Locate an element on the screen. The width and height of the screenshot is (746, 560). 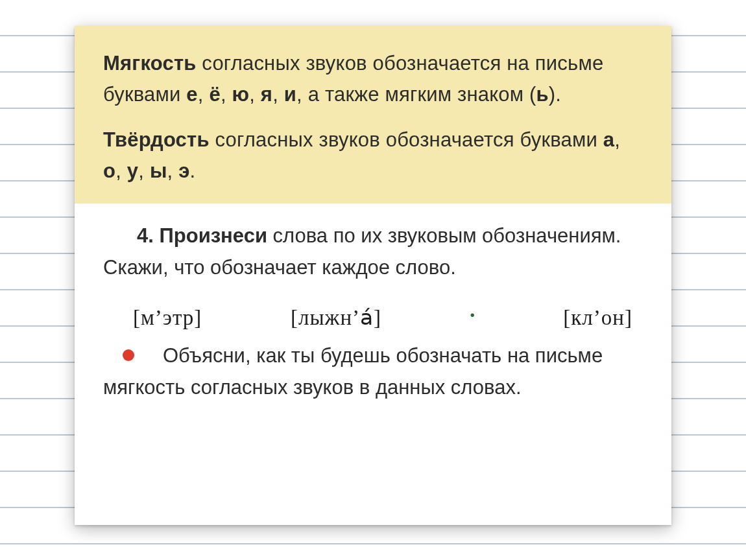
rule1-letter-e: е is located at coordinates (192, 95).